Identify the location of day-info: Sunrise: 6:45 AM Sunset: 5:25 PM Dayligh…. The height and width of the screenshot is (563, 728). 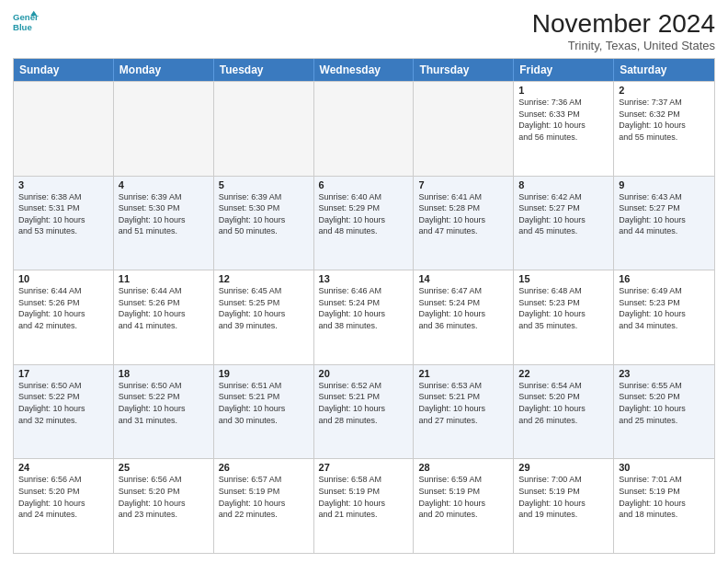
(264, 308).